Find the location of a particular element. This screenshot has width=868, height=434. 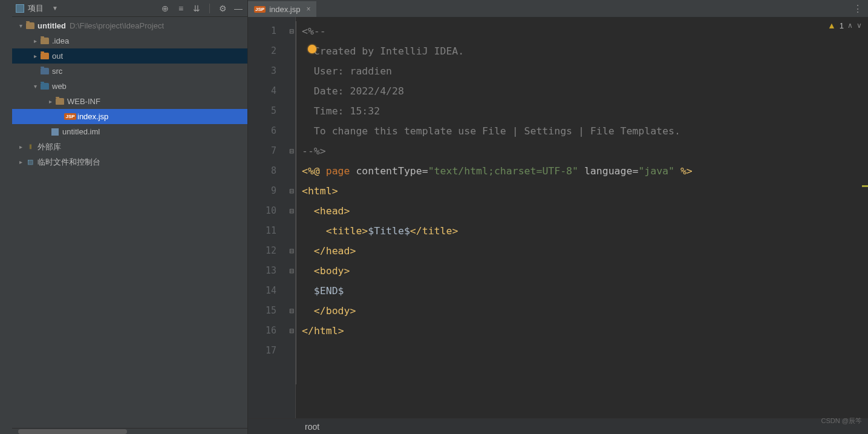

caret-line is located at coordinates (296, 203).